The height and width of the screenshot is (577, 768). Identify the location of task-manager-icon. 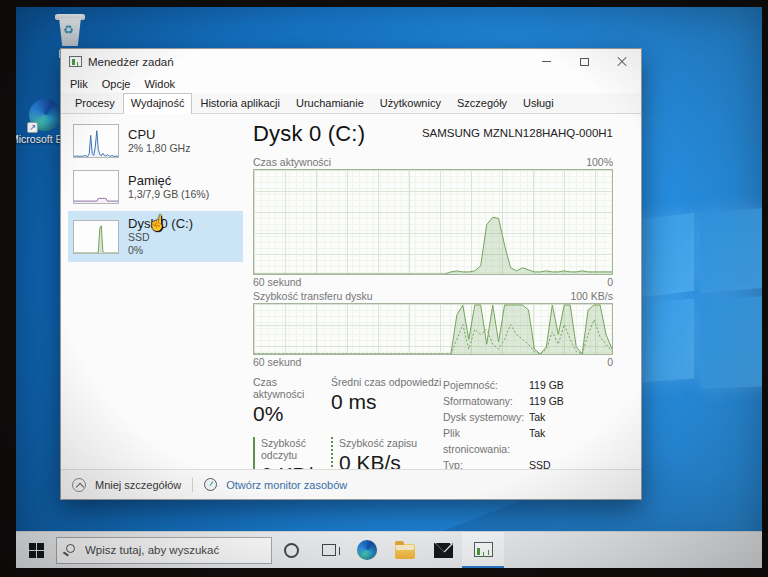
(484, 550).